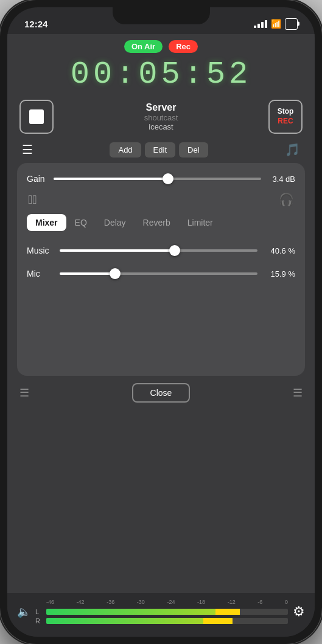  I want to click on tab-delay: Delay, so click(115, 223).